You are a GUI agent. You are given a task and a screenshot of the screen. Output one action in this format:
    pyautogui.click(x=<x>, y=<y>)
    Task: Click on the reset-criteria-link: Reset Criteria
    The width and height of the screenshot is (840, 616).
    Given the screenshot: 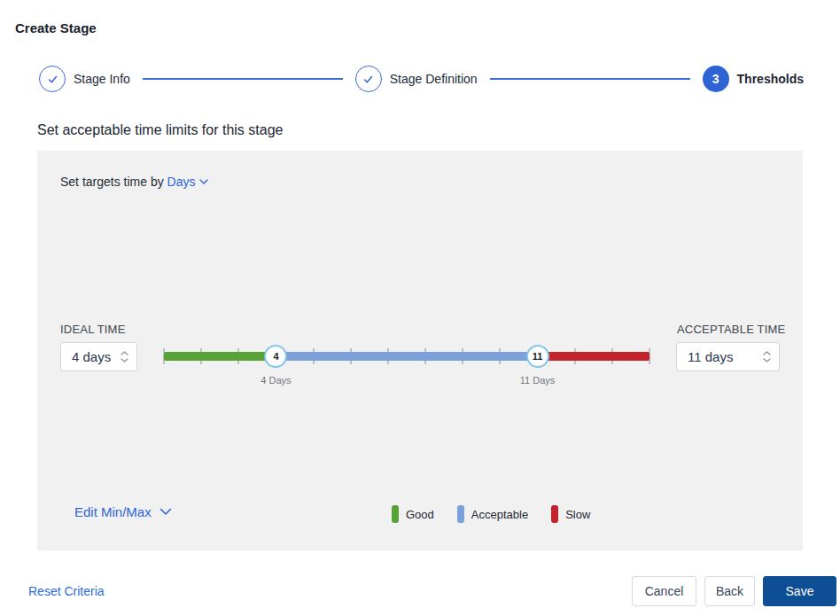 What is the action you would take?
    pyautogui.click(x=66, y=591)
    